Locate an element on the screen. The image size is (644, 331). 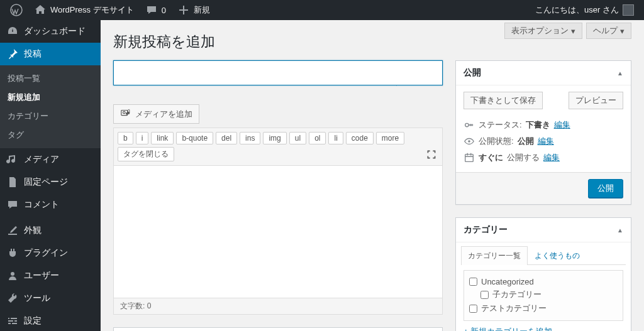
submenu-item: 新規追加 is located at coordinates (50, 97).